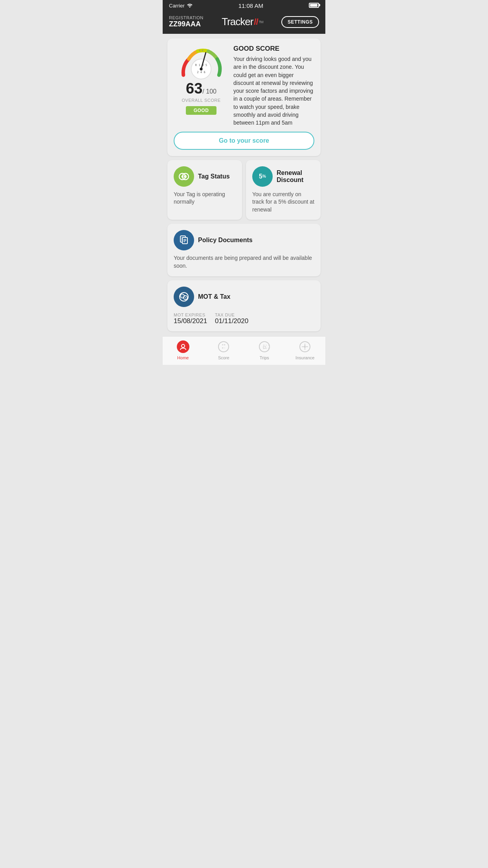 The height and width of the screenshot is (868, 488). Describe the element at coordinates (262, 177) in the screenshot. I see `renewal-discount-icon: 5%` at that location.